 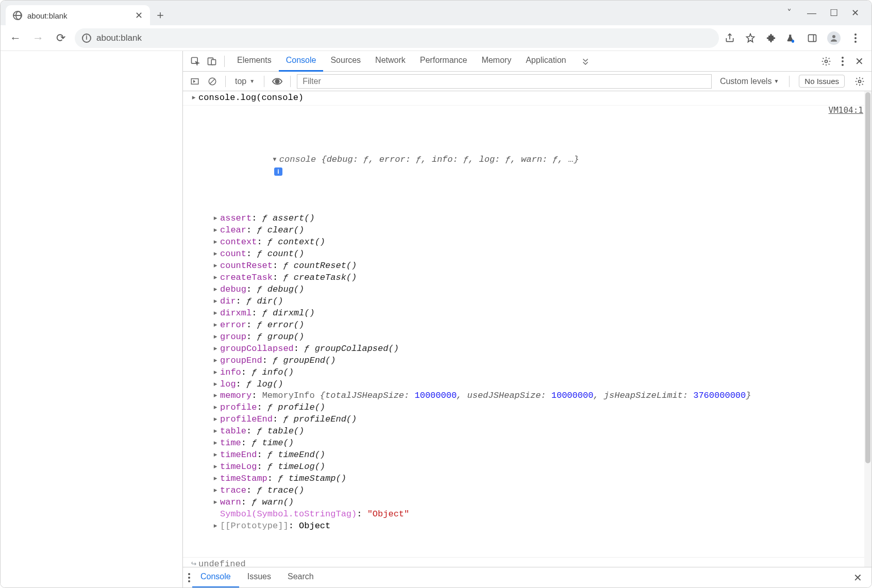 What do you see at coordinates (539, 503) in the screenshot?
I see `object-property: ▸warn: ƒ warn()` at bounding box center [539, 503].